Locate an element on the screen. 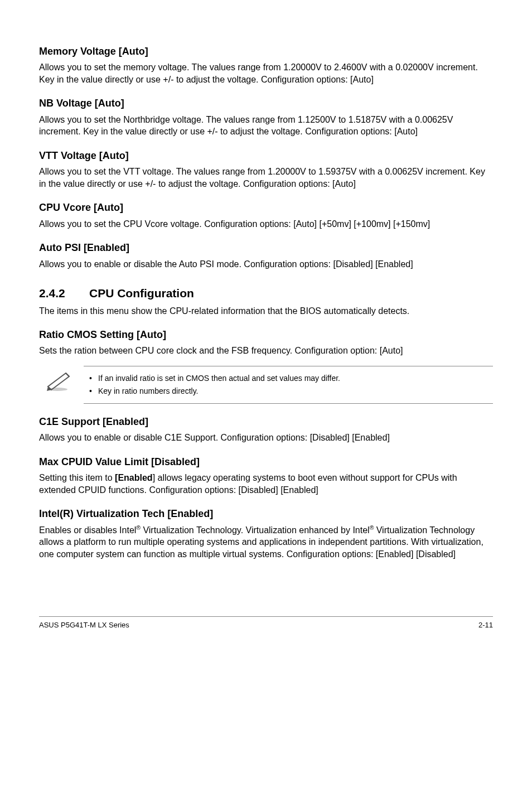 The height and width of the screenshot is (802, 532). heading-memory-voltage: Memory Voltage [Auto] is located at coordinates (266, 51).